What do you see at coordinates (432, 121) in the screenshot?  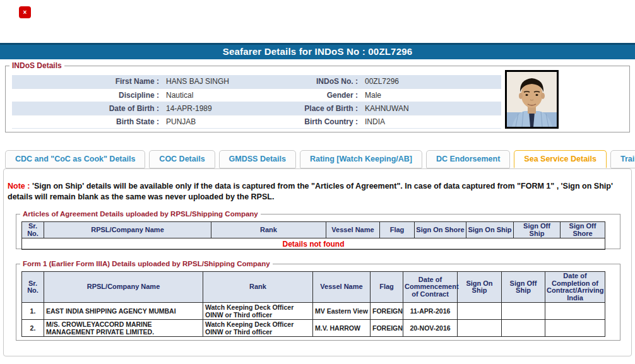 I see `field-value: INDIA` at bounding box center [432, 121].